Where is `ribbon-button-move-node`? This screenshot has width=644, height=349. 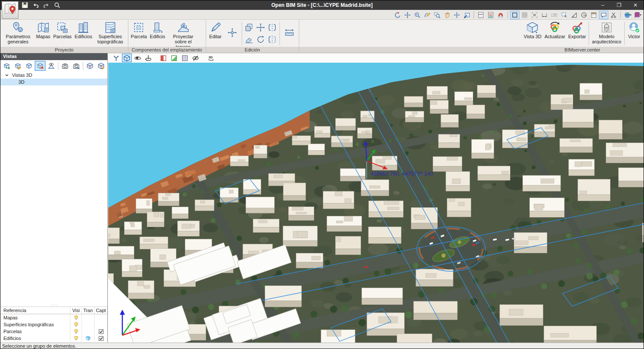 ribbon-button-move-node is located at coordinates (232, 33).